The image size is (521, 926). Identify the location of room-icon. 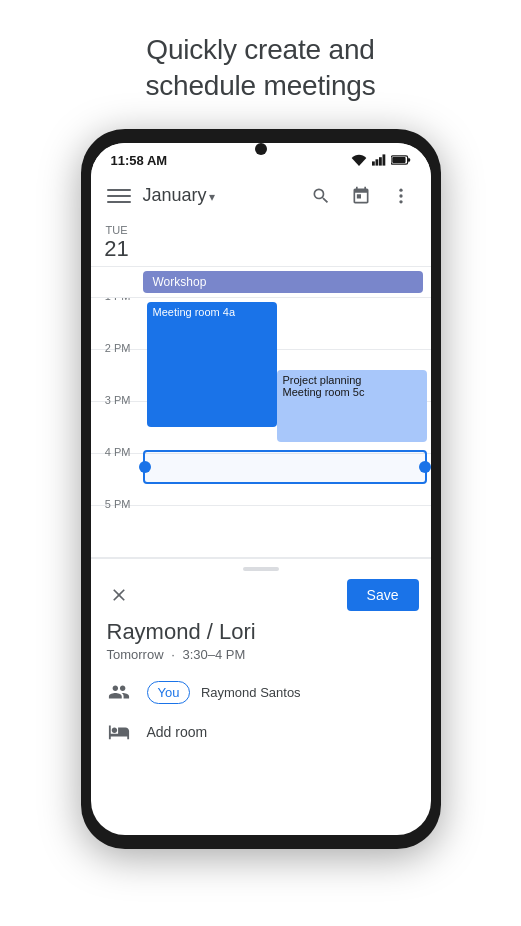
(119, 732).